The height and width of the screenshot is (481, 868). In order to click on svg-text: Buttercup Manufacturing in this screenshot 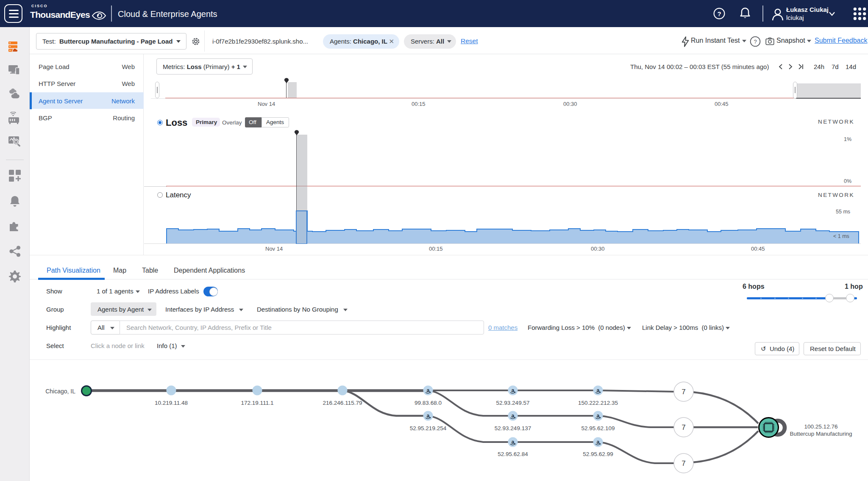, I will do `click(821, 434)`.